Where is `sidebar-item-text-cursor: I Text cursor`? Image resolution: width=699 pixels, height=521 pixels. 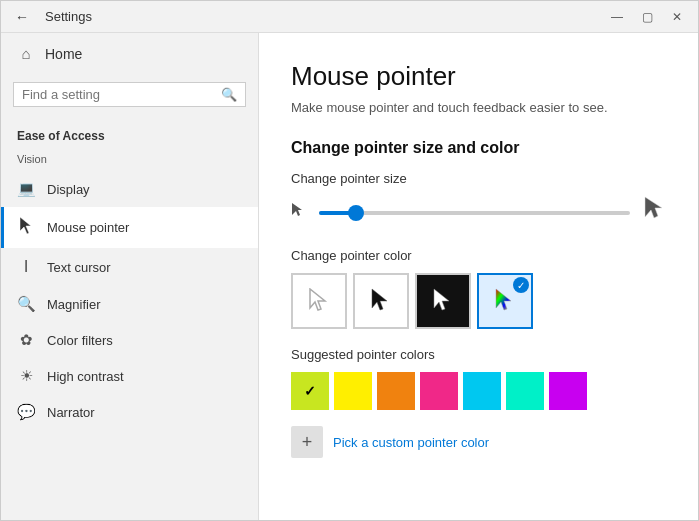
sidebar-item-text-cursor: I Text cursor is located at coordinates (130, 267).